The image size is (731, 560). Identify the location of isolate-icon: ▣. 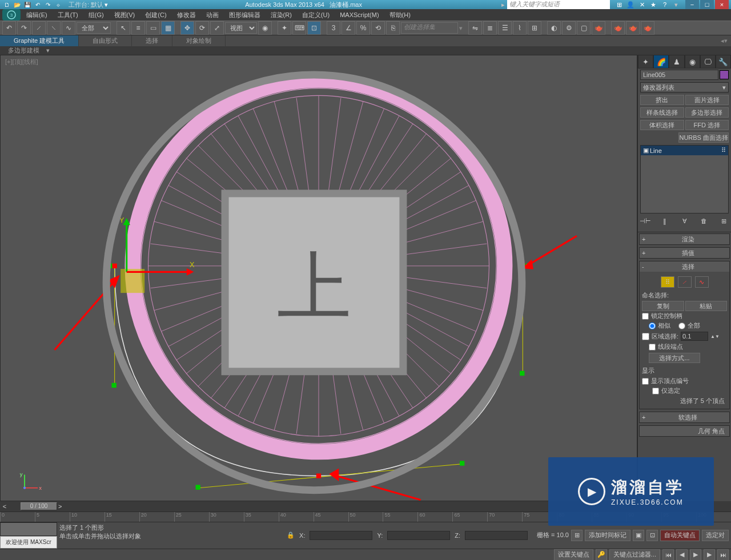
(638, 535).